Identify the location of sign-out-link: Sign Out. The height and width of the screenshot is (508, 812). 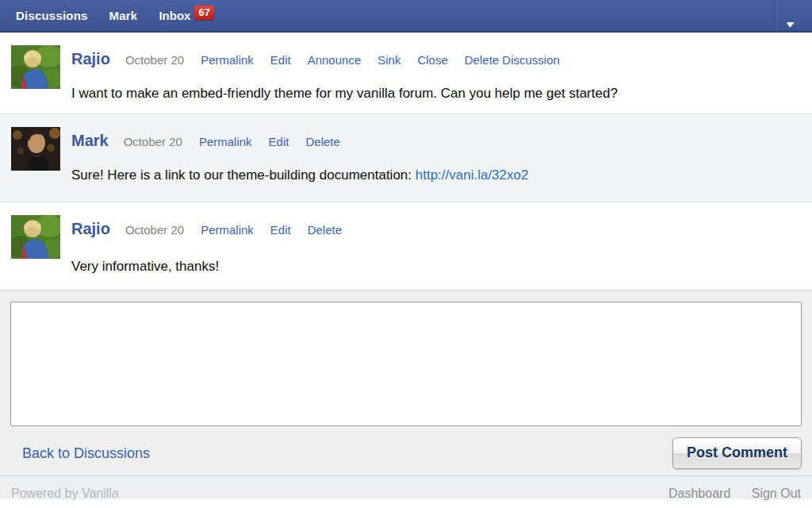
(776, 494).